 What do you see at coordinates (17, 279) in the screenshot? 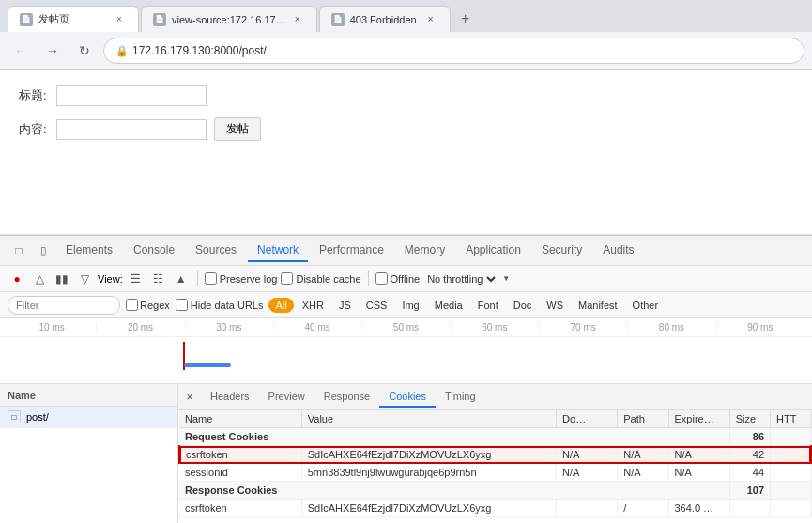
I see `record-button: ●` at bounding box center [17, 279].